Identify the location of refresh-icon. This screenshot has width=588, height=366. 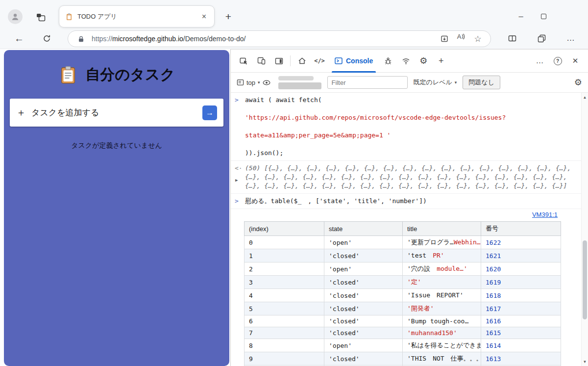
(47, 38).